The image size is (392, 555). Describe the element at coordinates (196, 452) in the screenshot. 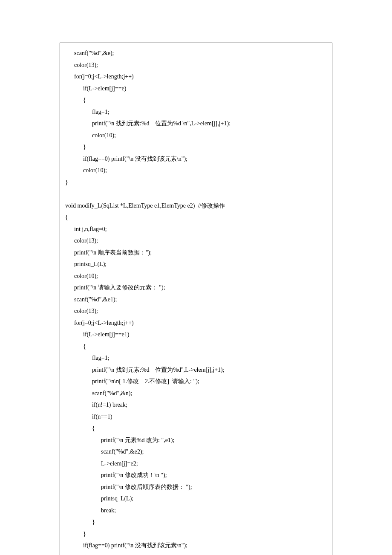

I see `code-line: scanf("%d",&e2);` at that location.